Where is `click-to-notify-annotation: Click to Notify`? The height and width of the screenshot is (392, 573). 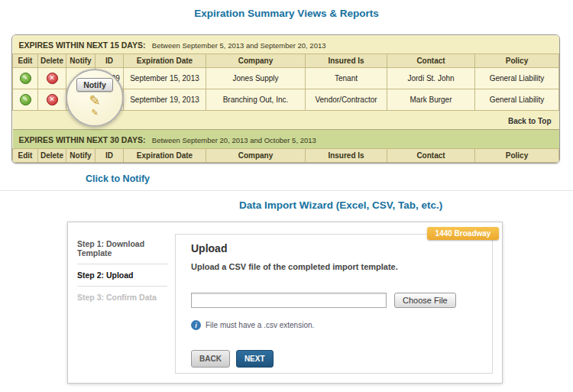 click-to-notify-annotation: Click to Notify is located at coordinates (118, 179).